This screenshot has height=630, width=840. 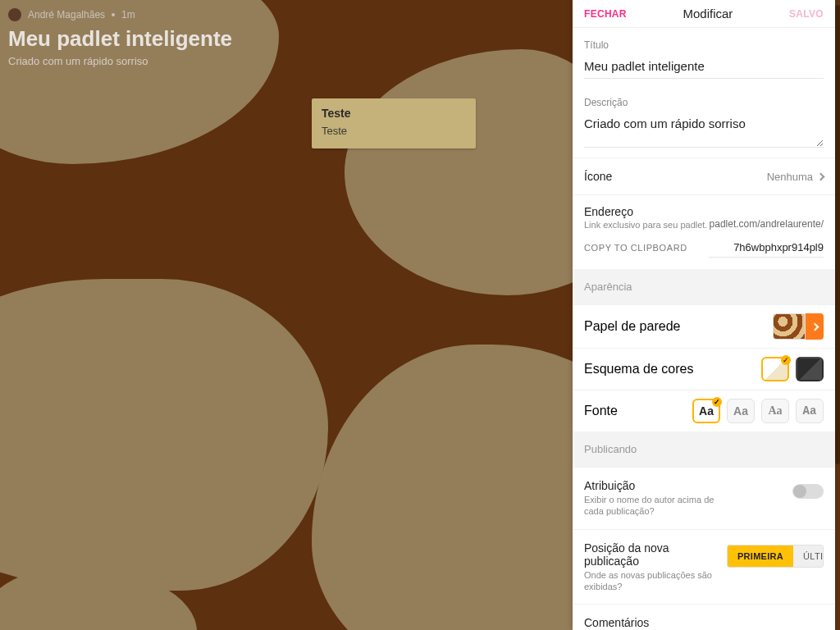 I want to click on wallpaper-row: Papel de parede, so click(x=704, y=326).